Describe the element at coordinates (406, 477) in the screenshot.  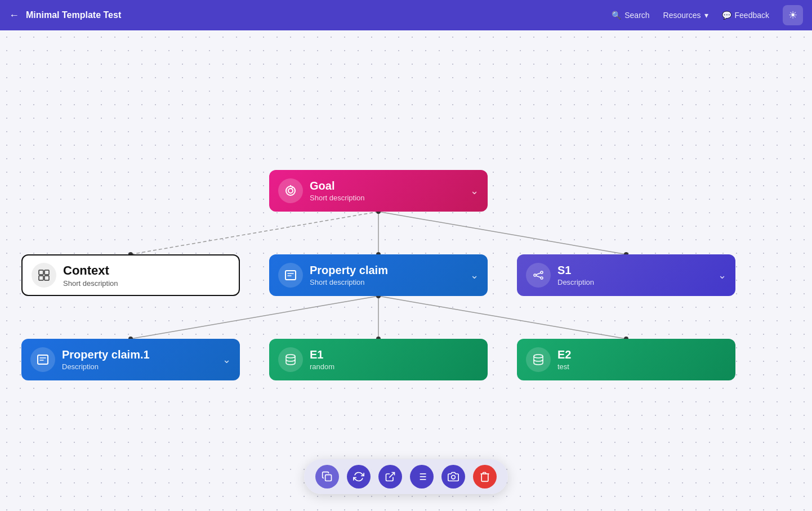
I see `bottom-toolbar` at that location.